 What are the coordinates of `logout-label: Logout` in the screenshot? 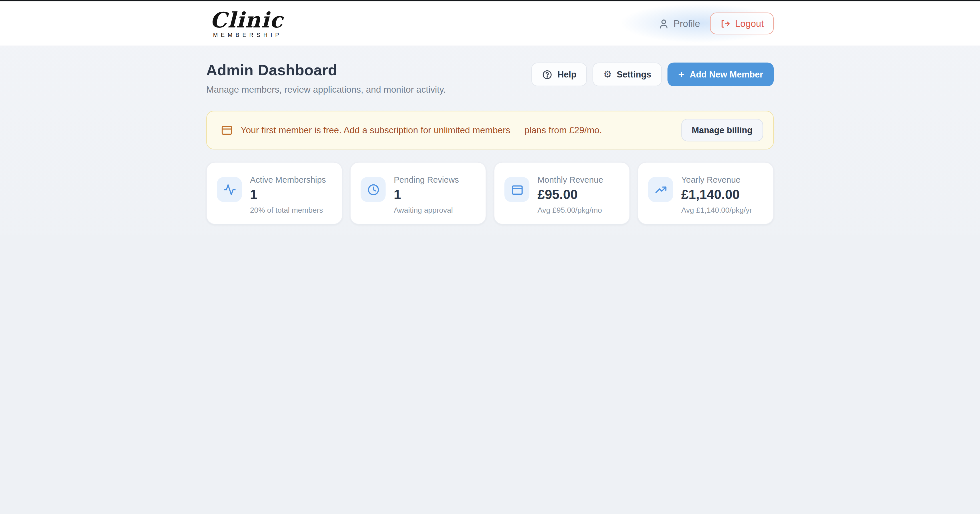 It's located at (749, 23).